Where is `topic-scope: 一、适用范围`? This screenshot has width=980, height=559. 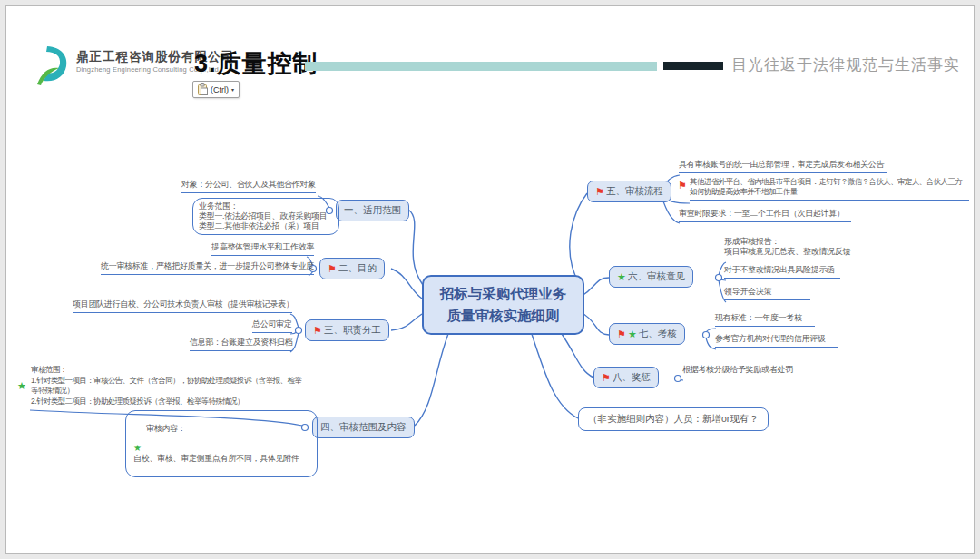 topic-scope: 一、适用范围 is located at coordinates (372, 211).